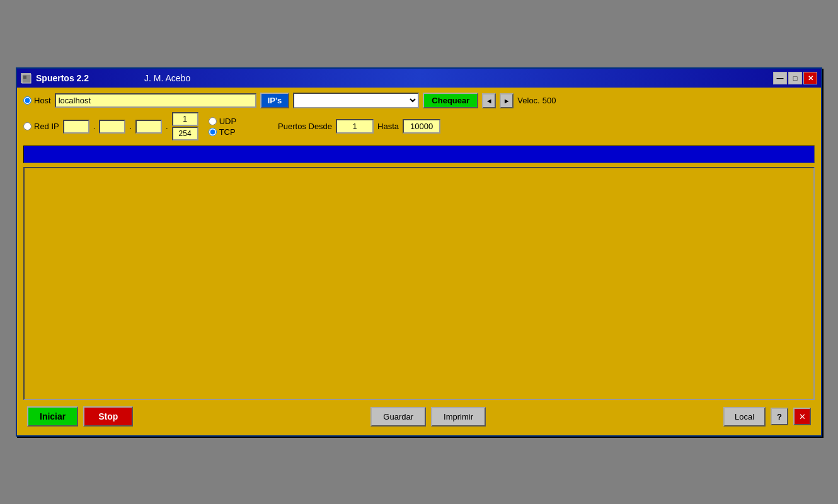 The image size is (838, 504). Describe the element at coordinates (185, 119) in the screenshot. I see `ip-range-from` at that location.